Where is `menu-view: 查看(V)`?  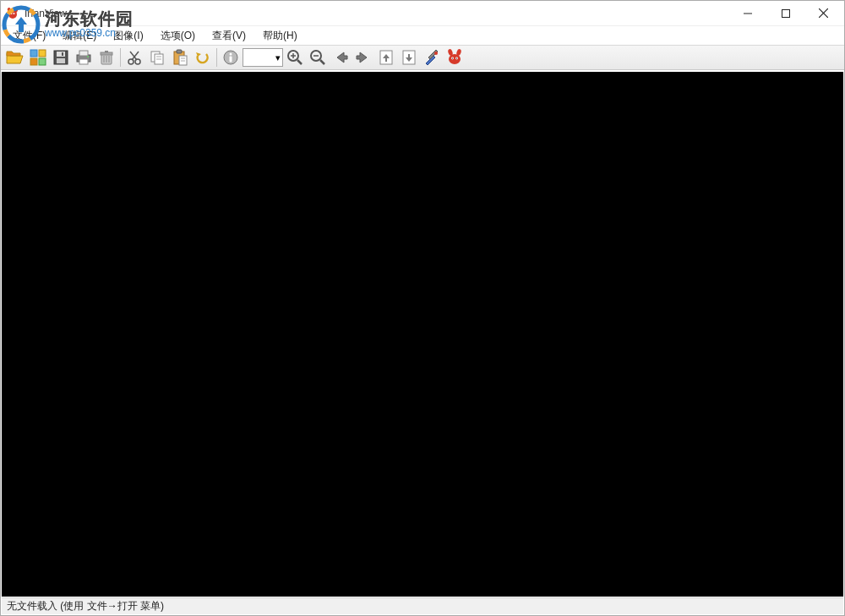
menu-view: 查看(V) is located at coordinates (229, 35).